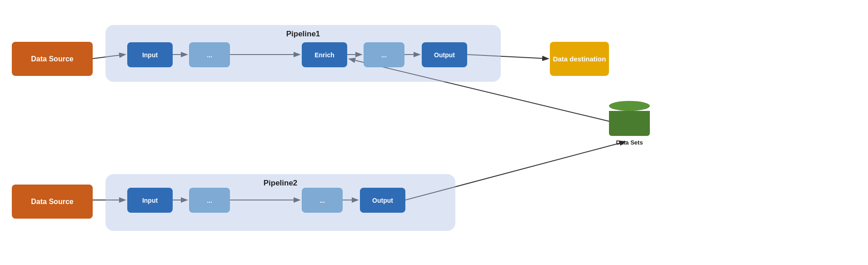  What do you see at coordinates (210, 55) in the screenshot?
I see `p1-dots1-node: ...` at bounding box center [210, 55].